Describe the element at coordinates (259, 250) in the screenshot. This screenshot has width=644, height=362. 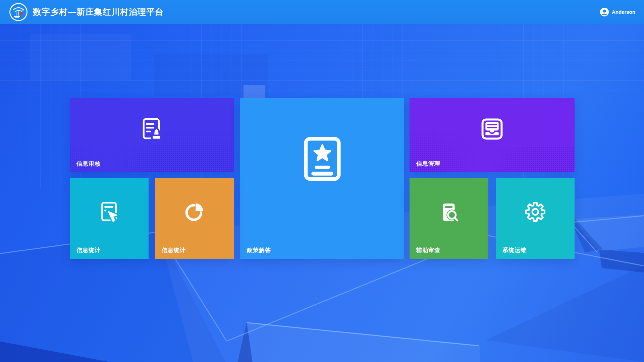
I see `tile-label: 政策解答` at that location.